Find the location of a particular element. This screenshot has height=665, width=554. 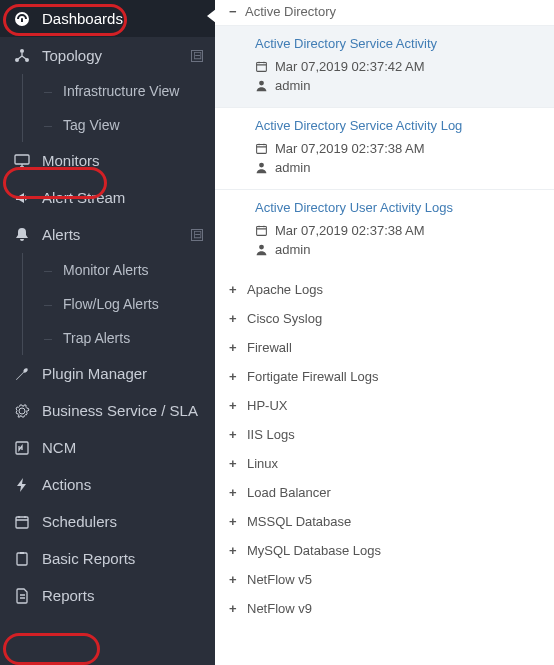

report-title: Active Directory User Activity Logs is located at coordinates (400, 208).